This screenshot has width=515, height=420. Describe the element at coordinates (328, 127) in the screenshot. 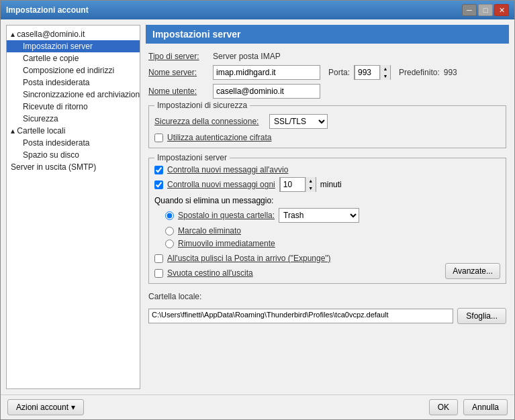

I see `security-group: Impostazioni di sicurezza Sicurezza dell…` at that location.